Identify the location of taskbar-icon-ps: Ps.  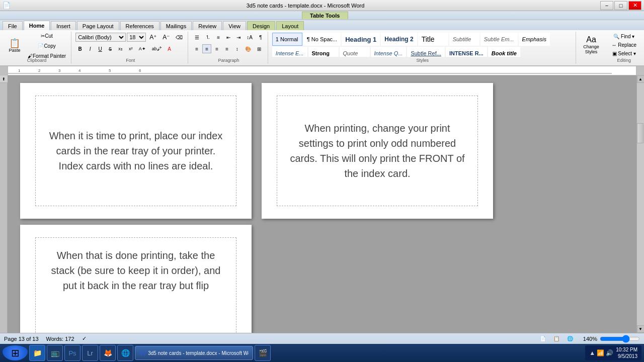
(72, 353).